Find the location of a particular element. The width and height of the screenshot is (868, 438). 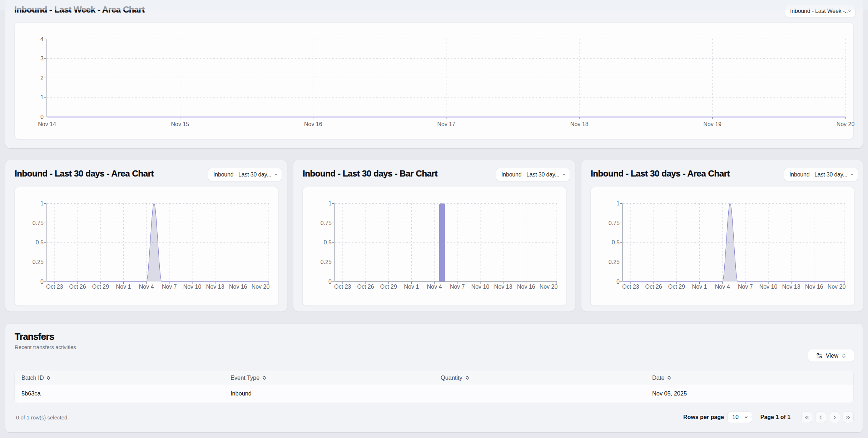

svg-text: 4 is located at coordinates (42, 39).